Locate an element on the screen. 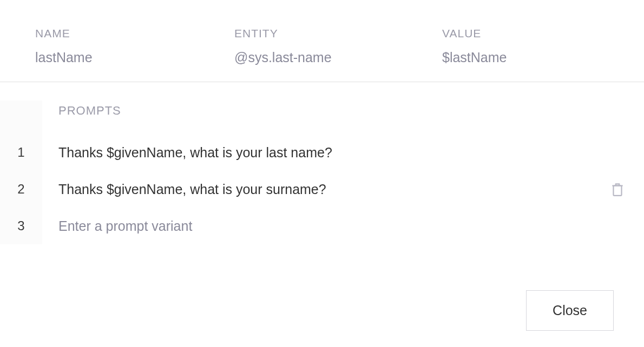 The image size is (644, 347). column-entity-label: ENTITY is located at coordinates (338, 34).